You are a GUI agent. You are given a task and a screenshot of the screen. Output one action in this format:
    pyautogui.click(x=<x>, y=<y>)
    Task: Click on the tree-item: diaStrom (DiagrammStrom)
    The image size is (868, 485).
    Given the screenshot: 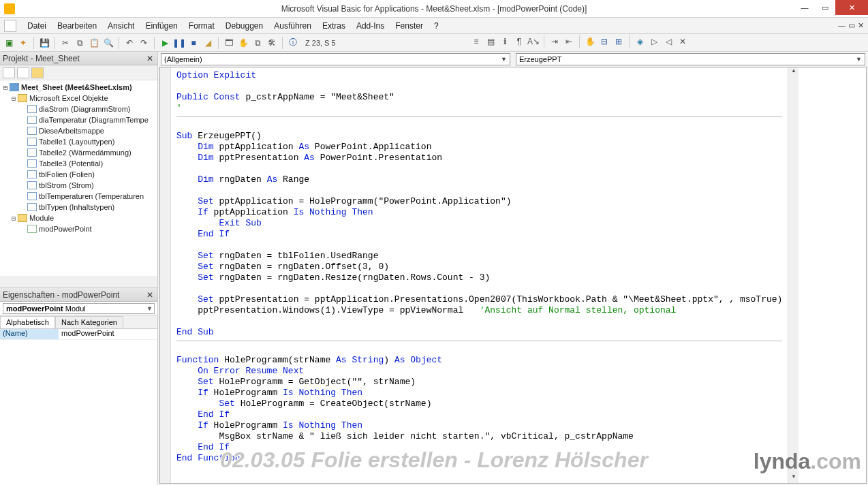 What is the action you would take?
    pyautogui.click(x=84, y=109)
    